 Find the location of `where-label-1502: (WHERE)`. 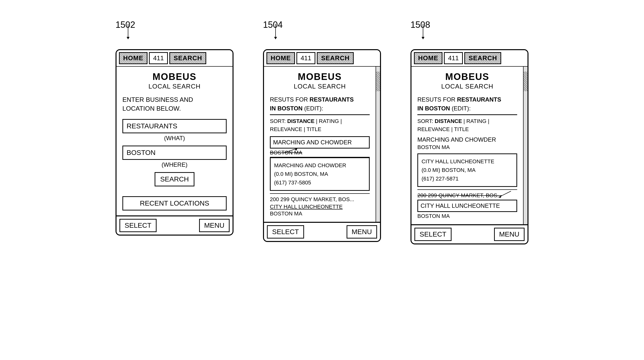

where-label-1502: (WHERE) is located at coordinates (174, 165).